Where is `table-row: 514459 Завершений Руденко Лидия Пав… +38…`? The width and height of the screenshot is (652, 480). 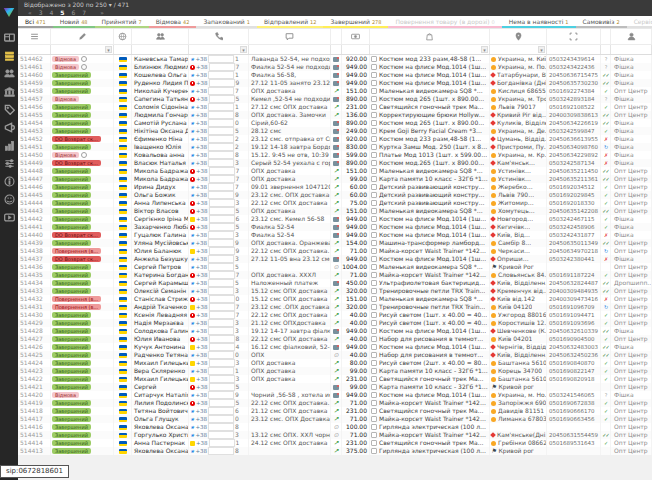 table-row: 514459 Завершений Руденко Лидия Пав… +38… is located at coordinates (335, 83).